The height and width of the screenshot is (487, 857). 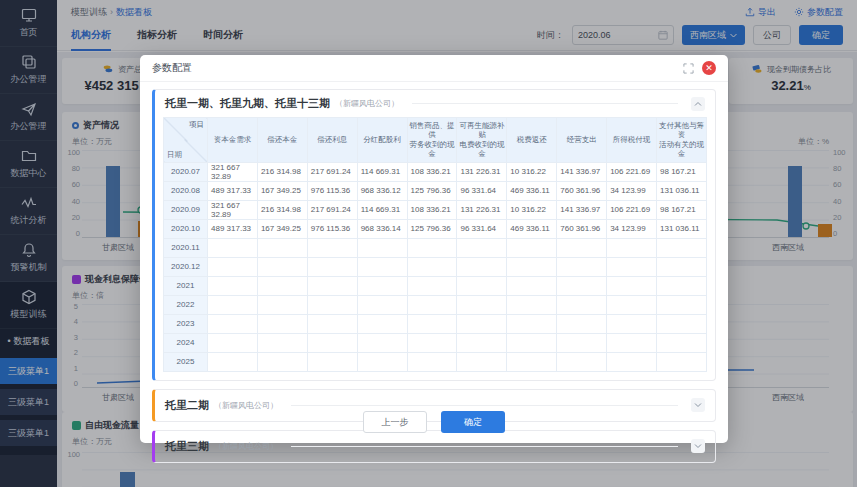 What do you see at coordinates (632, 140) in the screenshot?
I see `table-column-header: 所得税付现` at bounding box center [632, 140].